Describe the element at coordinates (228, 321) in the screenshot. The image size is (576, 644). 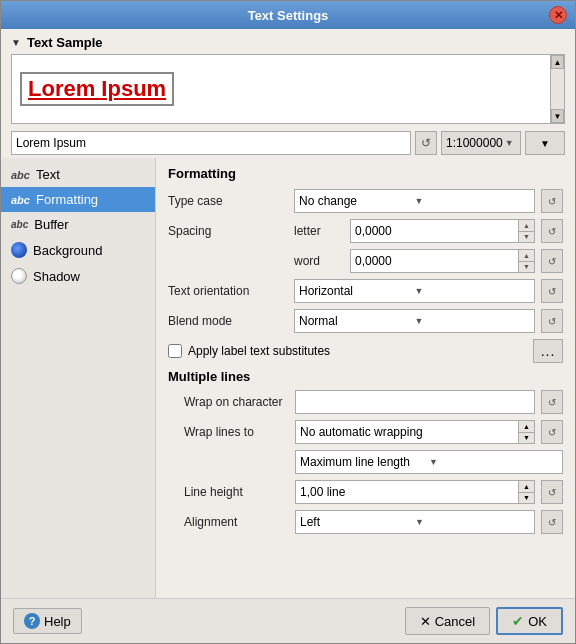
I see `blend-label: Blend mode` at that location.